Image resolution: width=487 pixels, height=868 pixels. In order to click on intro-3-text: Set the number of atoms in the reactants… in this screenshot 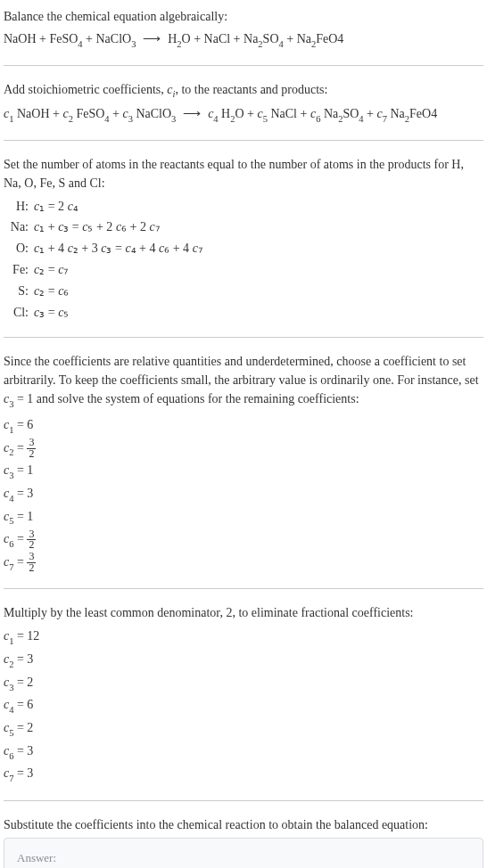, I will do `click(234, 174)`.